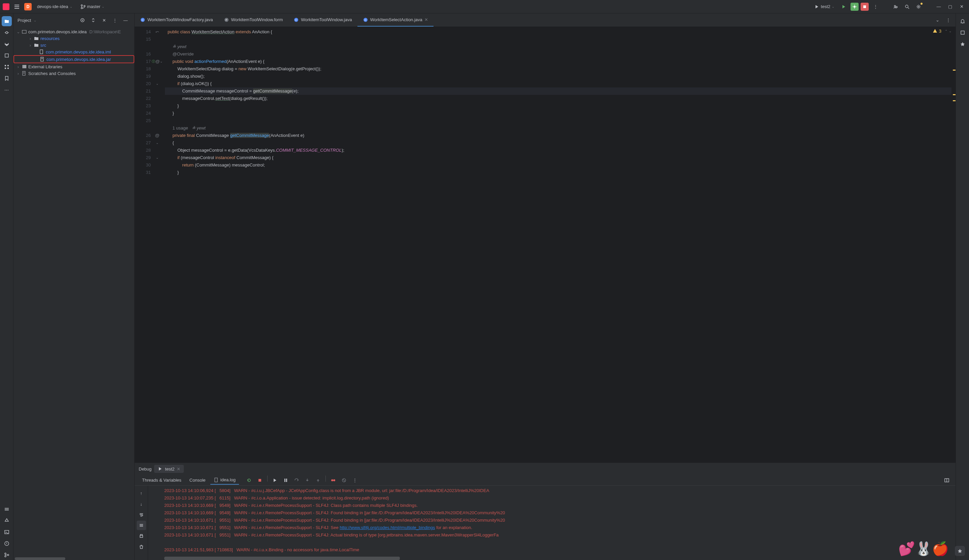 The height and width of the screenshot is (560, 969). I want to click on clear-button, so click(142, 547).